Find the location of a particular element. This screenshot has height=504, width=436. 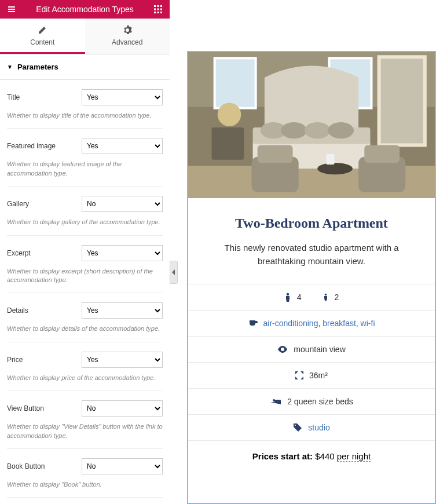

children-count: 2 is located at coordinates (337, 297).